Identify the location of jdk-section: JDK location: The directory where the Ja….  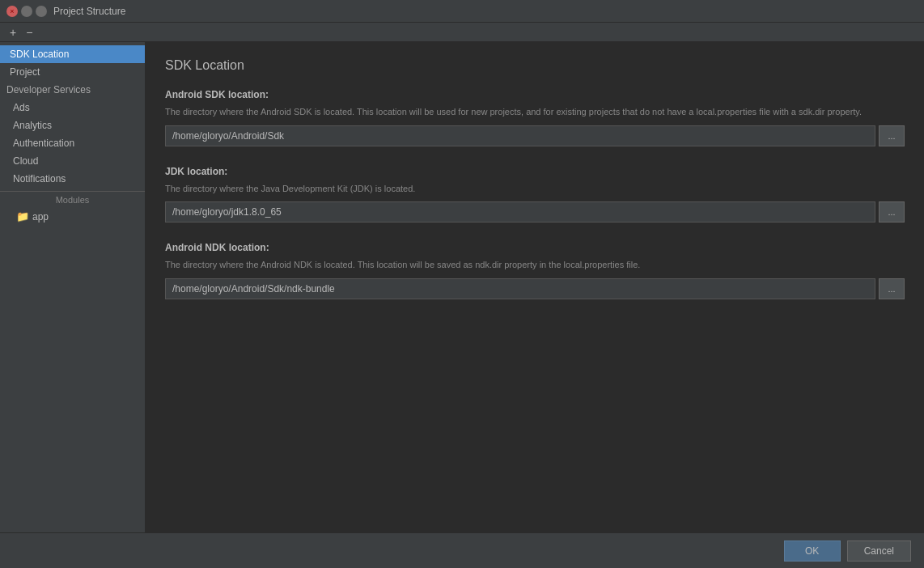
(535, 194).